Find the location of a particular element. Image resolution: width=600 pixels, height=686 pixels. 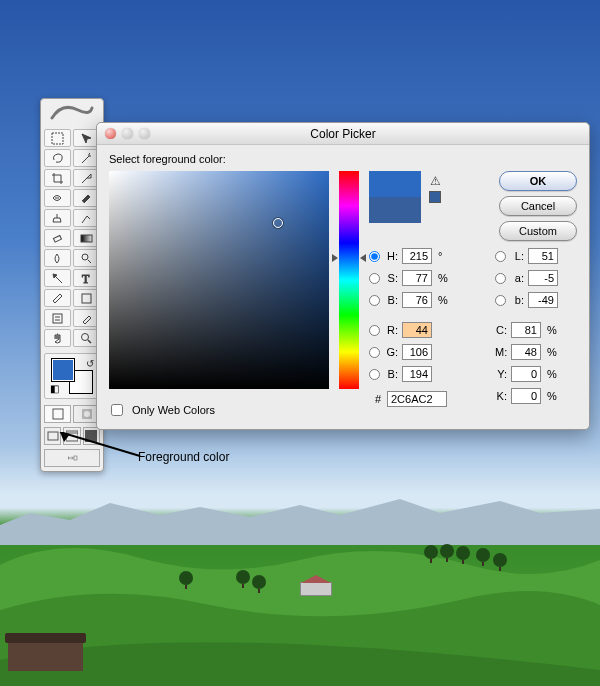

g-radio is located at coordinates (374, 352).